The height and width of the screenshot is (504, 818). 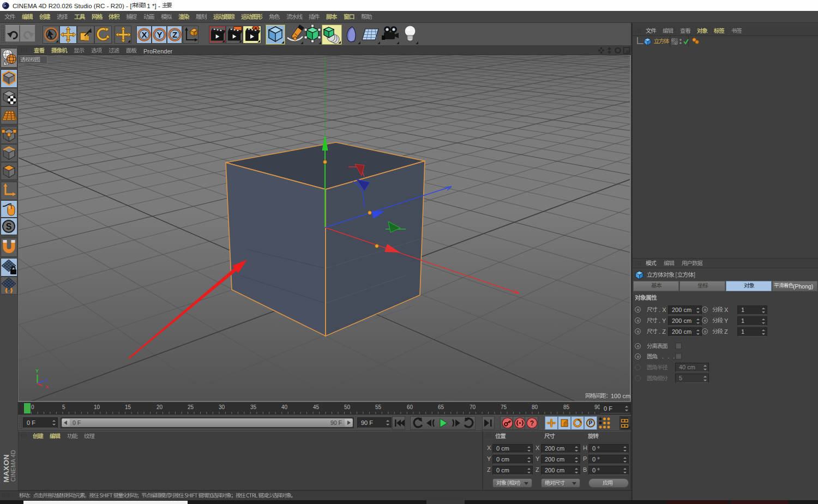 What do you see at coordinates (285, 407) in the screenshot?
I see `svg-text: 40` at bounding box center [285, 407].